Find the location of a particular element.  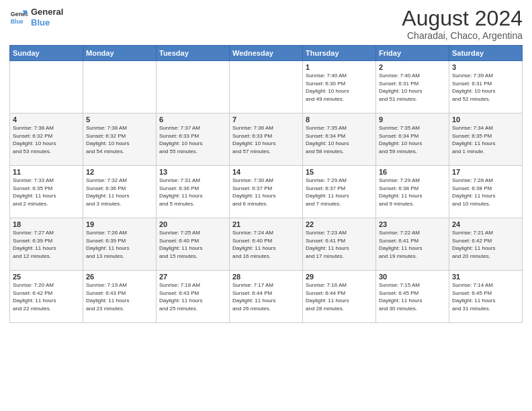

day-number: 3 is located at coordinates (486, 67).